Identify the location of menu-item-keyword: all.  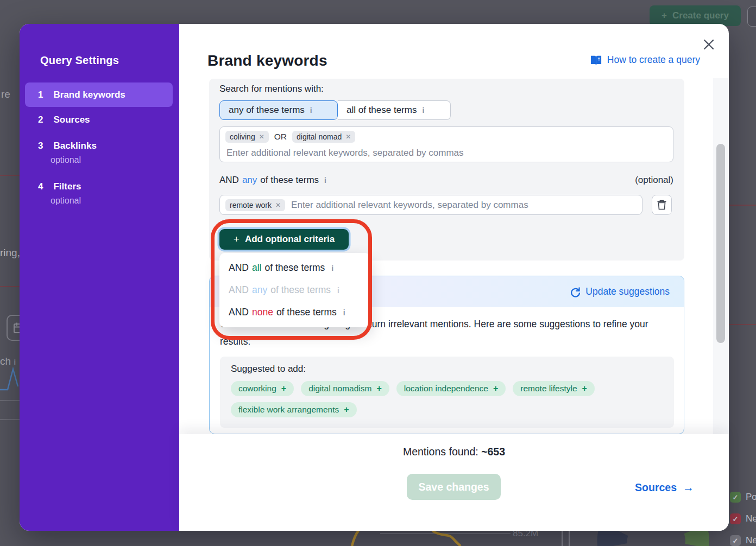
(257, 268).